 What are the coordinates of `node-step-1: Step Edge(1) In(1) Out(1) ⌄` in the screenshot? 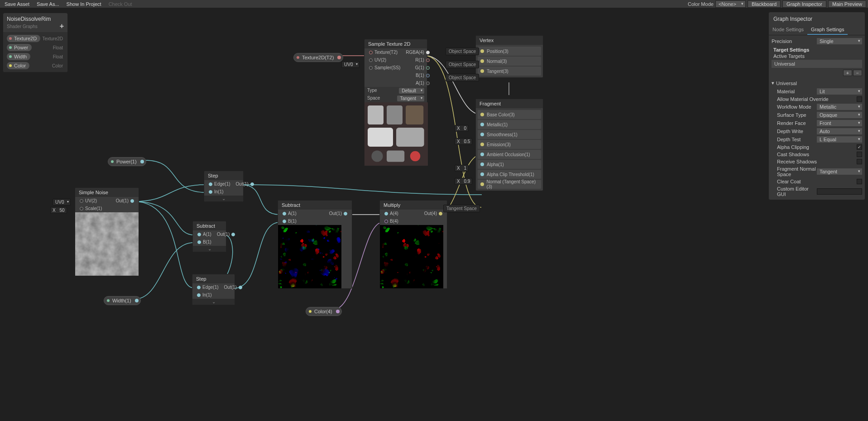 It's located at (224, 187).